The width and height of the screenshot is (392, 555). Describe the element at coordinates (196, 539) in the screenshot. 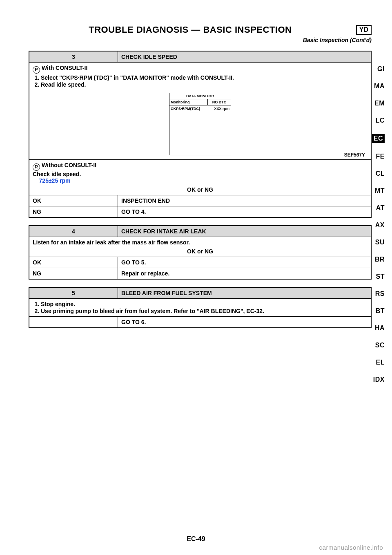

I see `page-number: EC-49` at that location.